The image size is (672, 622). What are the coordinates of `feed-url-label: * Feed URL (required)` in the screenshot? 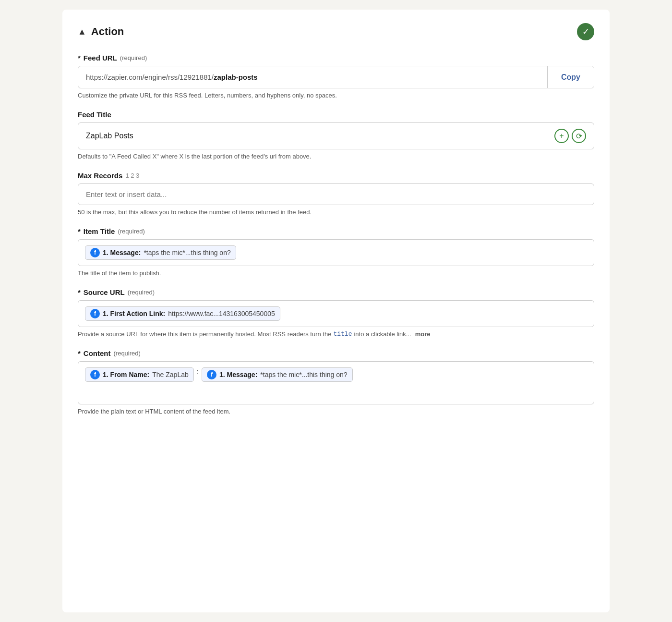 It's located at (336, 58).